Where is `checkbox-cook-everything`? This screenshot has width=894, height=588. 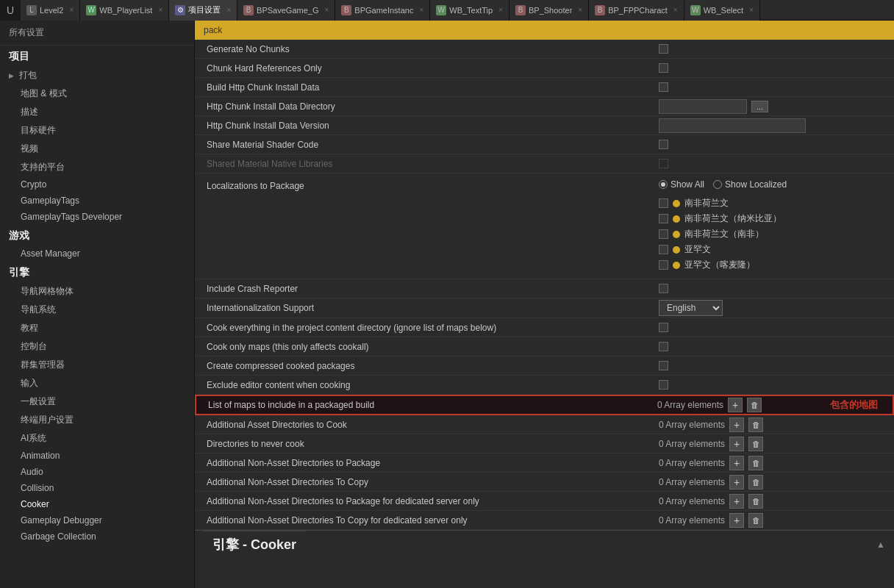
checkbox-cook-everything is located at coordinates (663, 328).